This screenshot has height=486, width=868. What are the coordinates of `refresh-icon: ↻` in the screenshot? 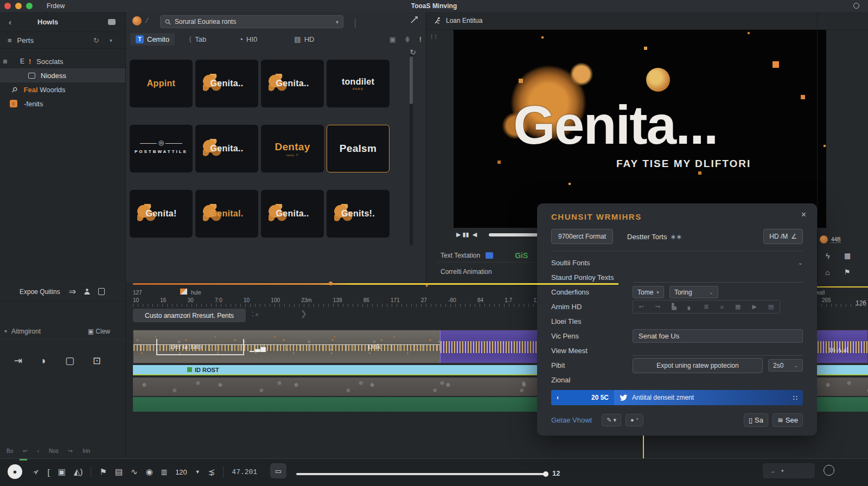 It's located at (97, 40).